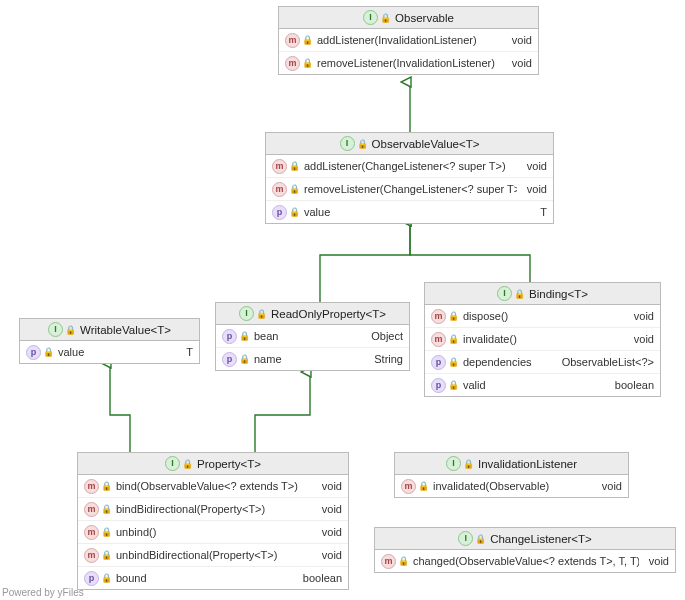 This screenshot has height=600, width=685. Describe the element at coordinates (542, 340) in the screenshot. I see `class-binding: I 🔒 Binding<T> m 🔒 dispose() void m 🔒 in…` at that location.